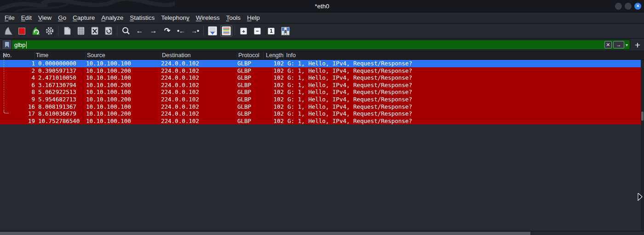  What do you see at coordinates (61, 92) in the screenshot?
I see `cell-time: 5.062922513` at bounding box center [61, 92].